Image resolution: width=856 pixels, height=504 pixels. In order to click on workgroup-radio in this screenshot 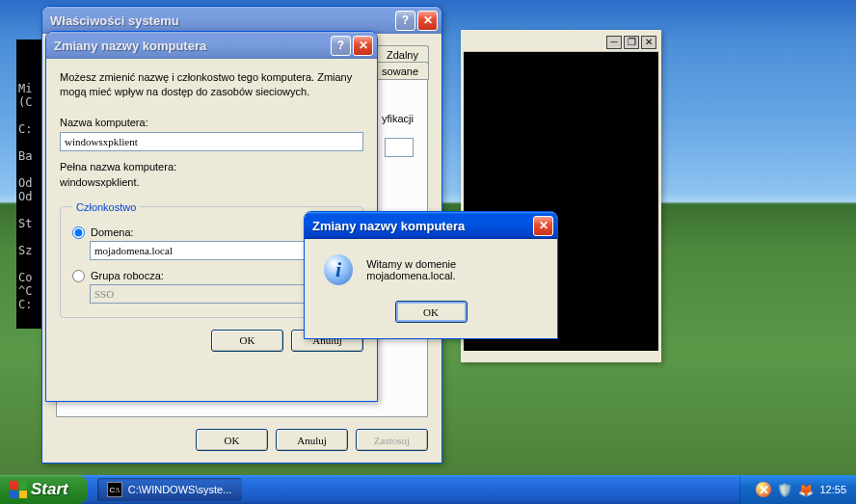, I will do `click(79, 276)`.